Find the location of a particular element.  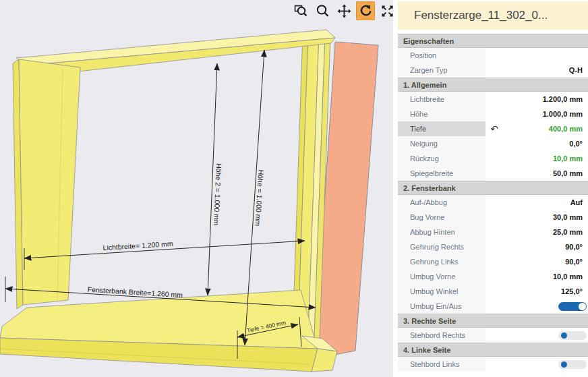

property-label: Höhe is located at coordinates (442, 114).